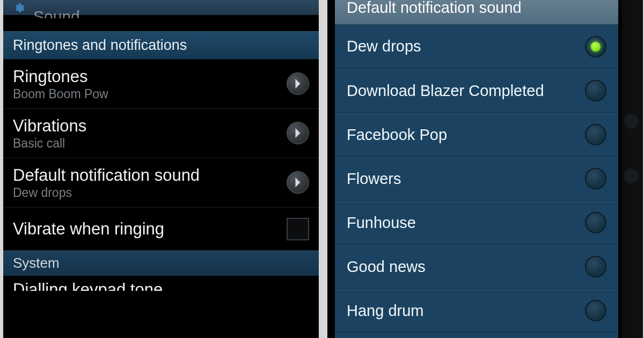  Describe the element at coordinates (466, 311) in the screenshot. I see `option-label: Hang drum` at that location.